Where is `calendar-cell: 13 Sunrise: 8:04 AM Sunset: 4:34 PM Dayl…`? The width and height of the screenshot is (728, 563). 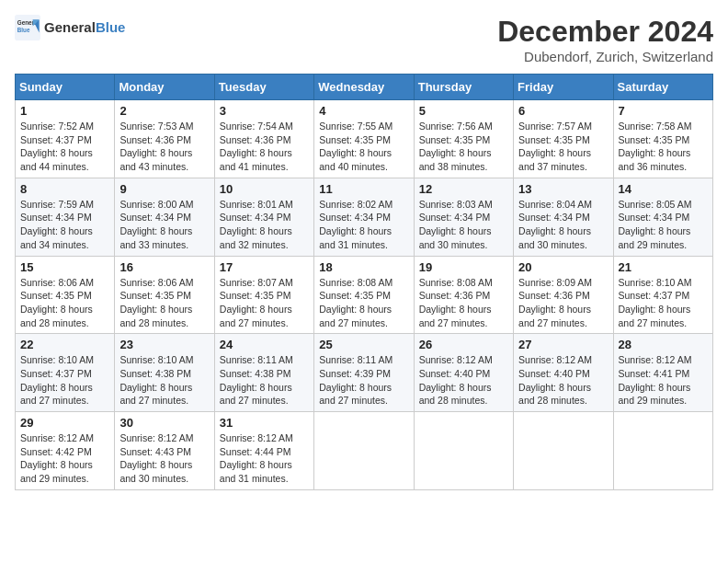 calendar-cell: 13 Sunrise: 8:04 AM Sunset: 4:34 PM Dayl… is located at coordinates (563, 217).